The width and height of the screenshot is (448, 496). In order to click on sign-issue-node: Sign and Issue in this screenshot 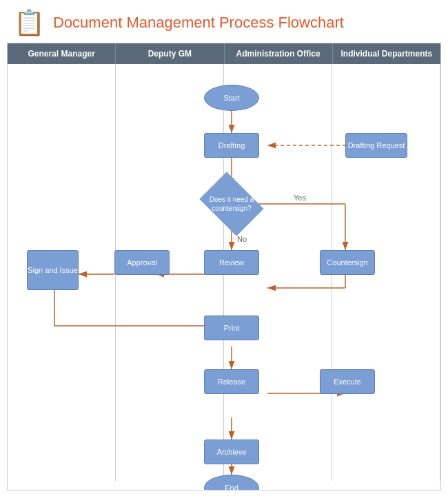, I will do `click(52, 270)`.